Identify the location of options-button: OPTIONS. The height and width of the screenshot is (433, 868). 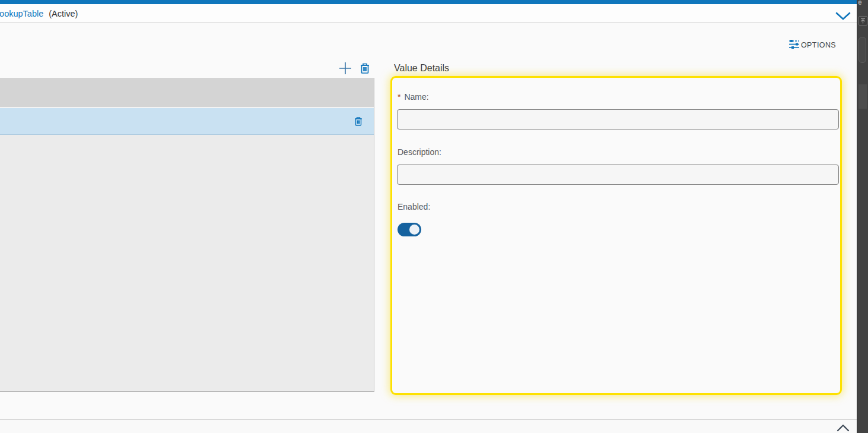
(813, 45).